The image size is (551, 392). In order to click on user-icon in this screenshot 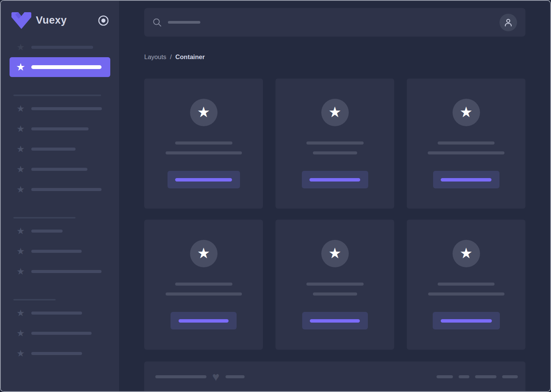, I will do `click(508, 22)`.